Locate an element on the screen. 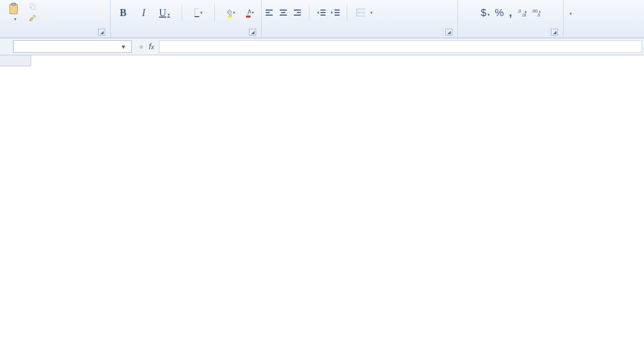 The height and width of the screenshot is (362, 644). fill-color-button: ▾ is located at coordinates (231, 13).